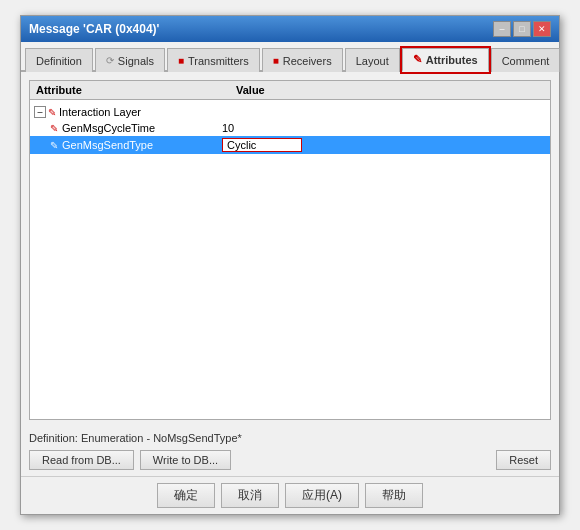  Describe the element at coordinates (290, 29) in the screenshot. I see `title-bar: Message 'CAR (0x404)' – □ ✕` at that location.